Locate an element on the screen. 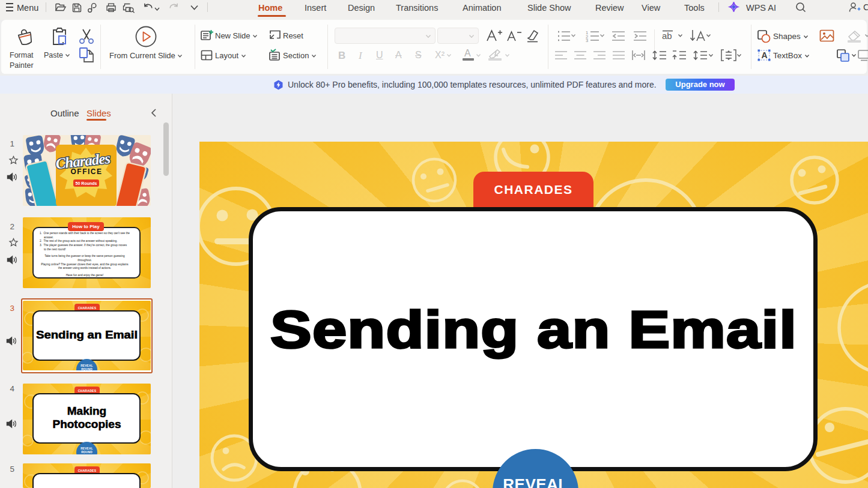  svg-text: ab is located at coordinates (667, 36).